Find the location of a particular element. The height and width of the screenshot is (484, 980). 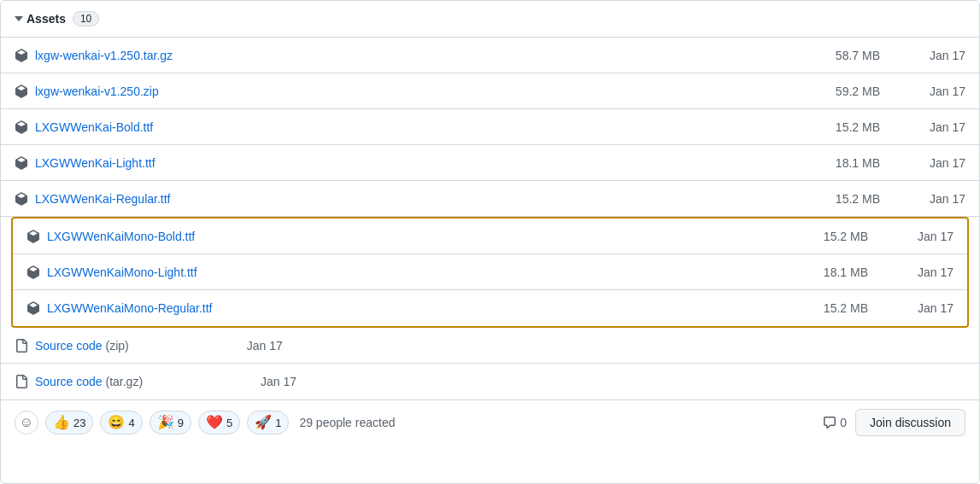

add-reaction-button: ☺ is located at coordinates (26, 423).